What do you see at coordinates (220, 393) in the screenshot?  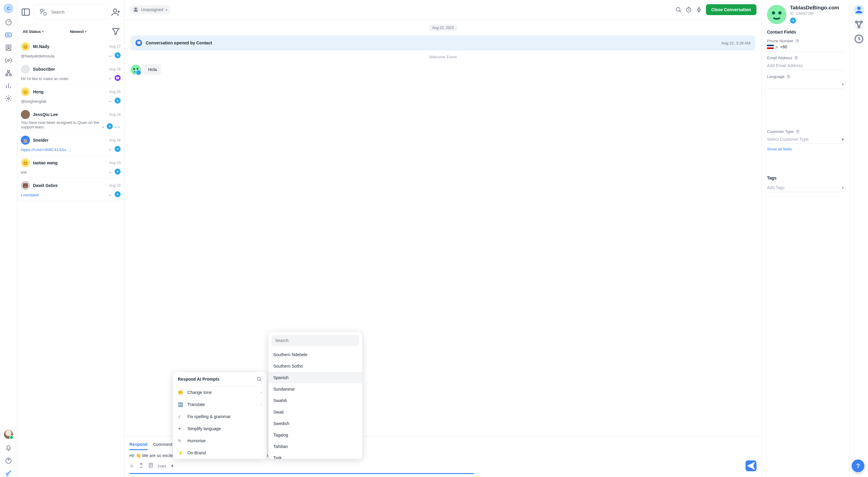 I see `ai-prompt-item: 😶 Change tone ›` at bounding box center [220, 393].